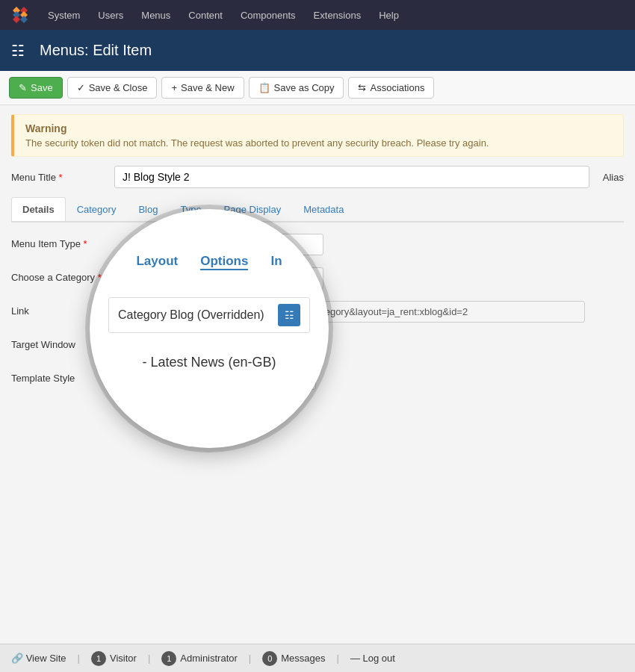 The width and height of the screenshot is (635, 672). Describe the element at coordinates (294, 659) in the screenshot. I see `messages-badge: 0 Messages` at that location.